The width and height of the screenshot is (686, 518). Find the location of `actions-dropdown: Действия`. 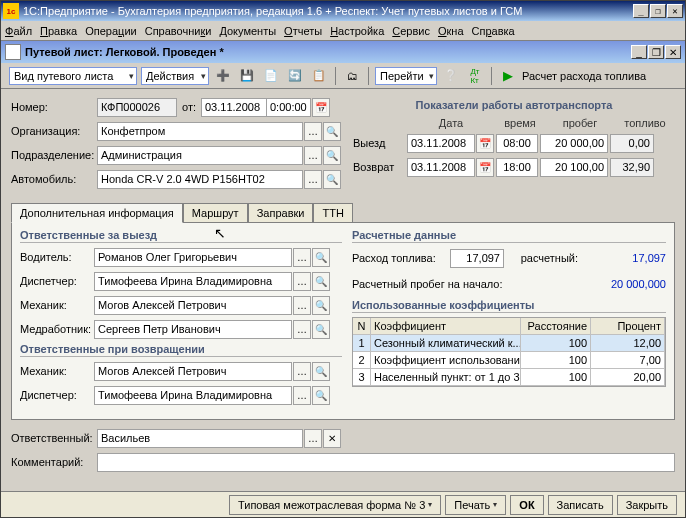

actions-dropdown: Действия is located at coordinates (175, 76).